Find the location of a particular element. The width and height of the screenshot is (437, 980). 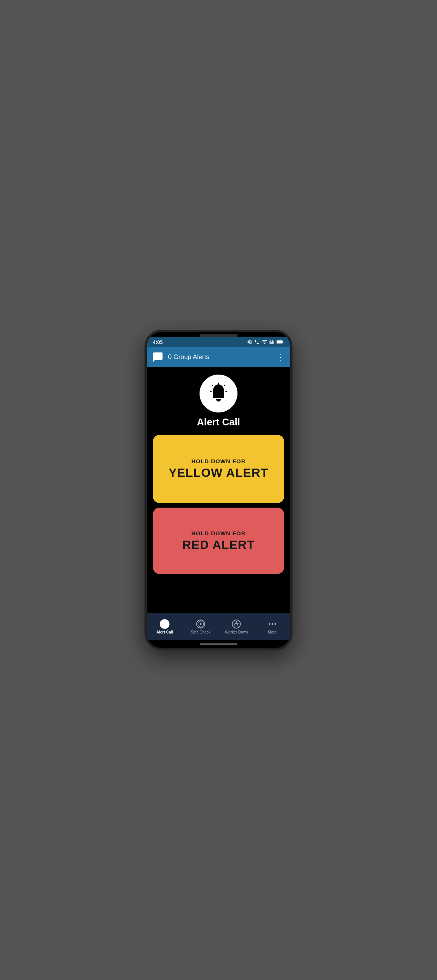

phone-frame: 4:05 is located at coordinates (218, 490).